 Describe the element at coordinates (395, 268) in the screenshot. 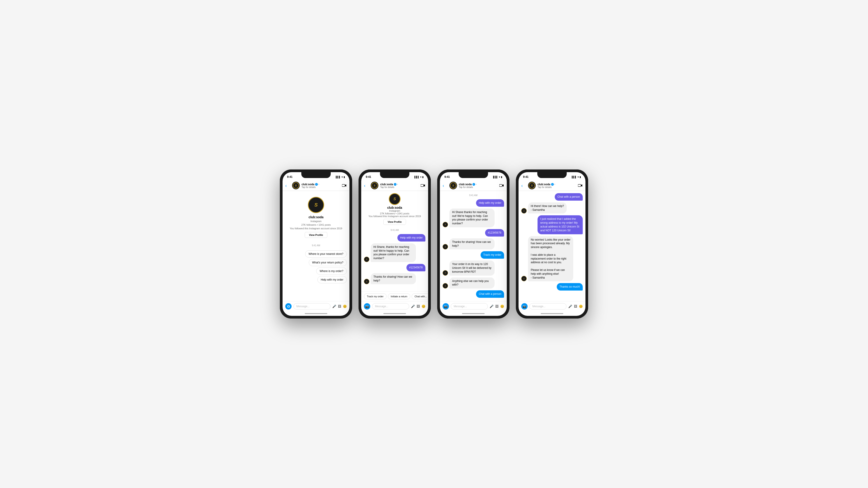

I see `msg-row-3-p2: #12345678` at that location.